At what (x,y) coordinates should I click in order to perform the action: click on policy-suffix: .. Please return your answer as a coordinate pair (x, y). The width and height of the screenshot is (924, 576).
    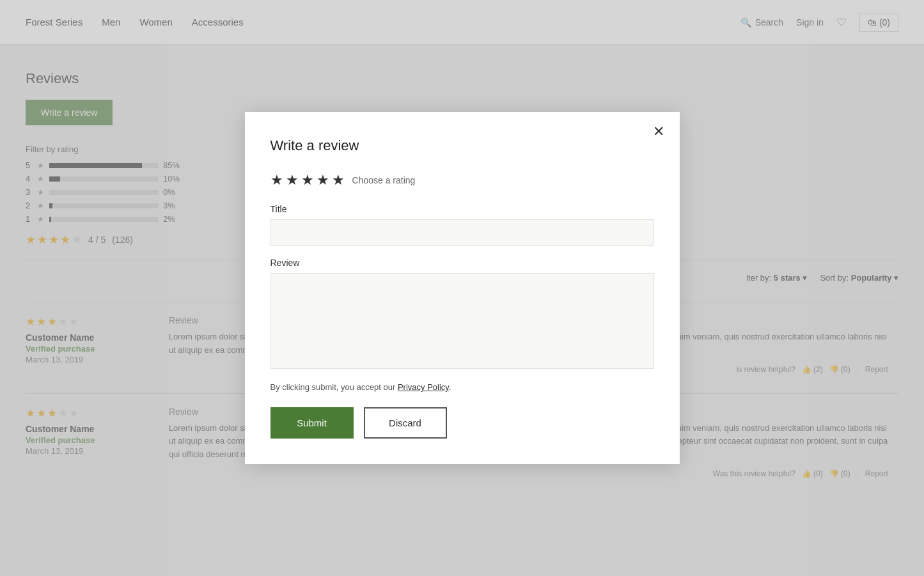
    Looking at the image, I should click on (450, 387).